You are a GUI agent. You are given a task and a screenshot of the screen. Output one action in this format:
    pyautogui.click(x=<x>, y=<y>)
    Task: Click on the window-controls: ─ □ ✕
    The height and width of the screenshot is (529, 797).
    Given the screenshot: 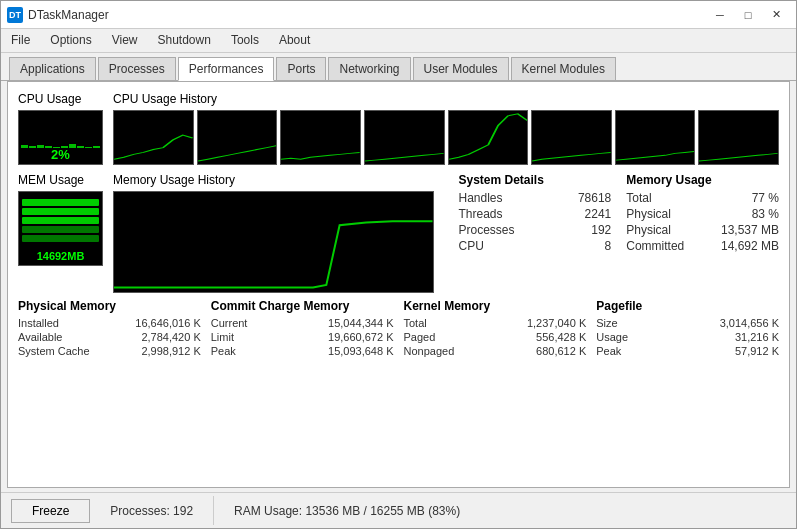 What is the action you would take?
    pyautogui.click(x=748, y=15)
    